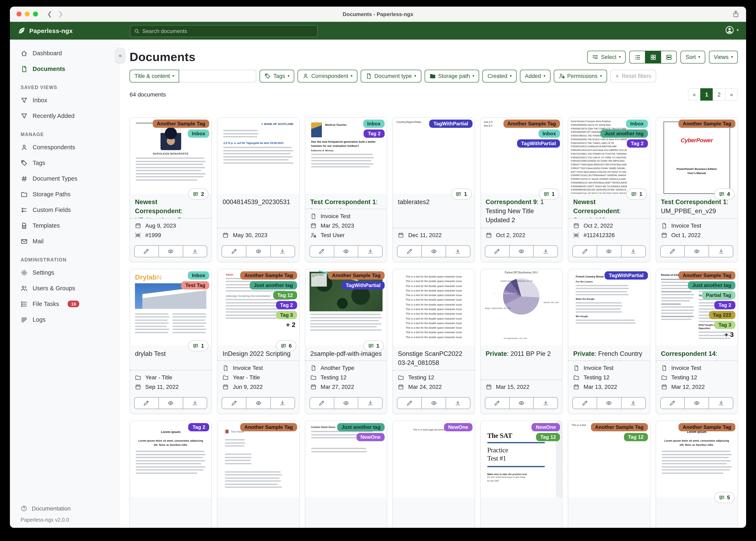 Image resolution: width=756 pixels, height=541 pixels. I want to click on document-thumbnail: Review of Arbitral Awards The ResultsRel…, so click(697, 307).